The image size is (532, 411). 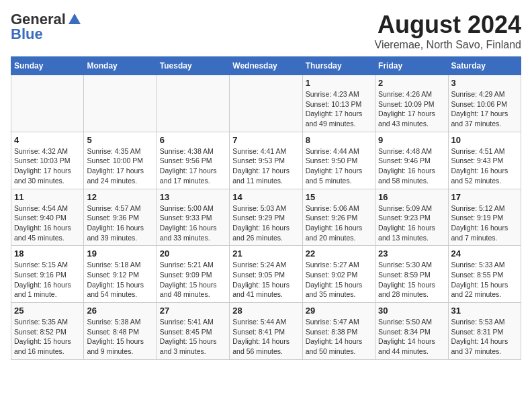 I want to click on calendar-cell: 26Sunrise: 5:38 AMSunset: 8:48 PMDayligh…, so click(x=120, y=332).